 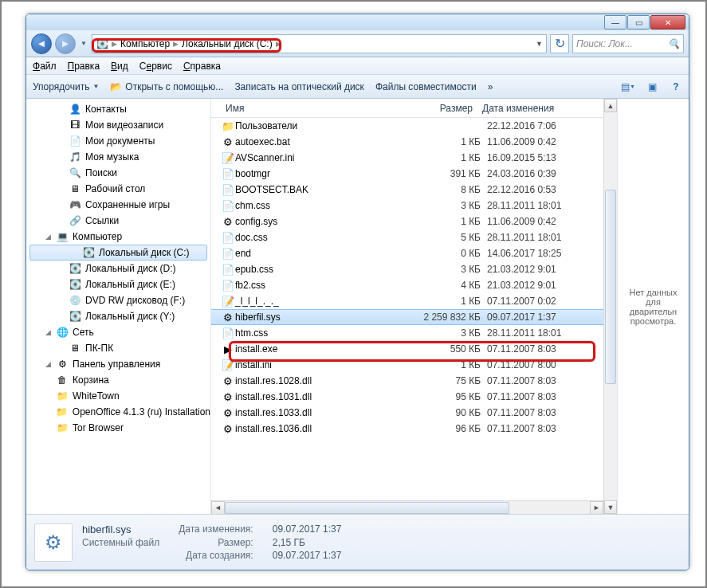 What do you see at coordinates (407, 253) in the screenshot?
I see `file-row: 📄end0 КБ14.06.2017 18:25` at bounding box center [407, 253].